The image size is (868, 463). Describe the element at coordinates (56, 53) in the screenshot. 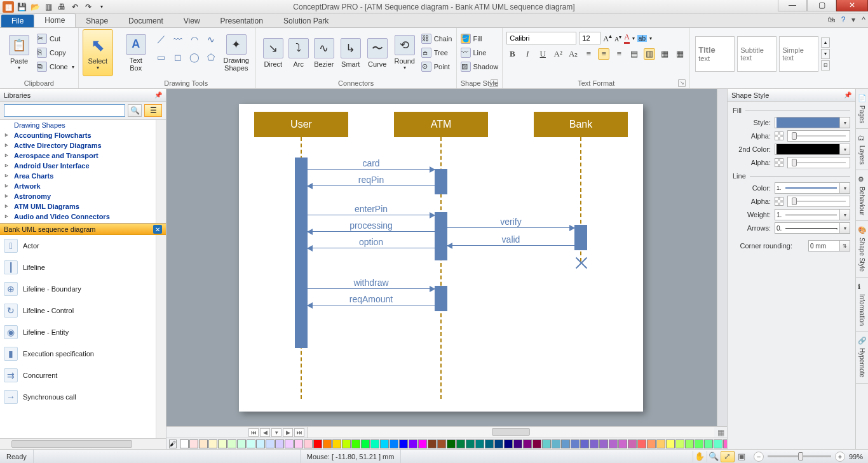

I see `copy-button: ⎘Copy` at that location.